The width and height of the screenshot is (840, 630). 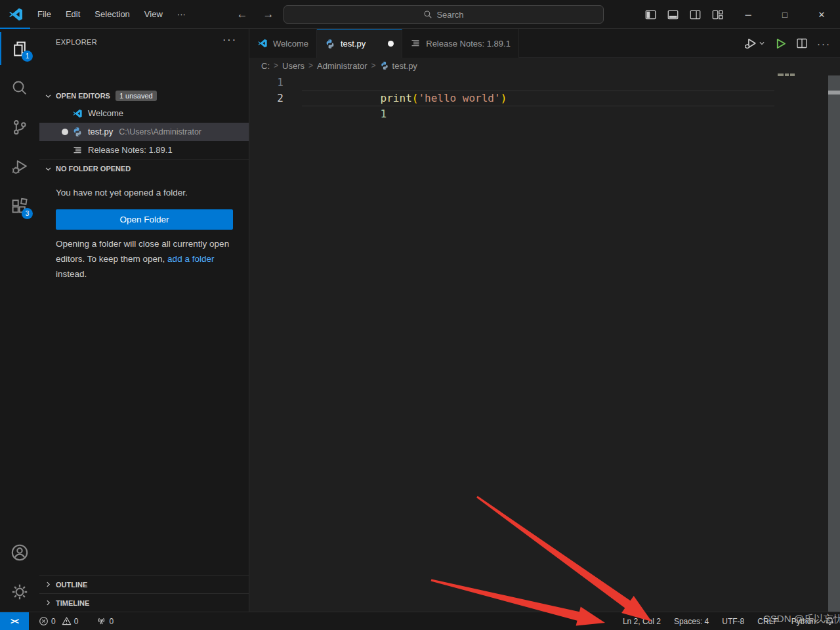 What do you see at coordinates (792, 43) in the screenshot?
I see `editor-actions: ···` at bounding box center [792, 43].